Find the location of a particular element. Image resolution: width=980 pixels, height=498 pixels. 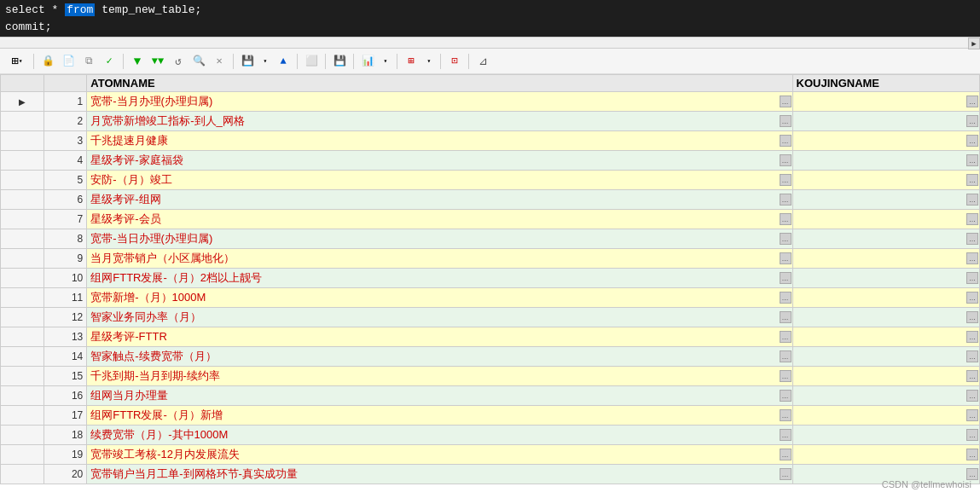

new-page-button: 📄 is located at coordinates (68, 61).